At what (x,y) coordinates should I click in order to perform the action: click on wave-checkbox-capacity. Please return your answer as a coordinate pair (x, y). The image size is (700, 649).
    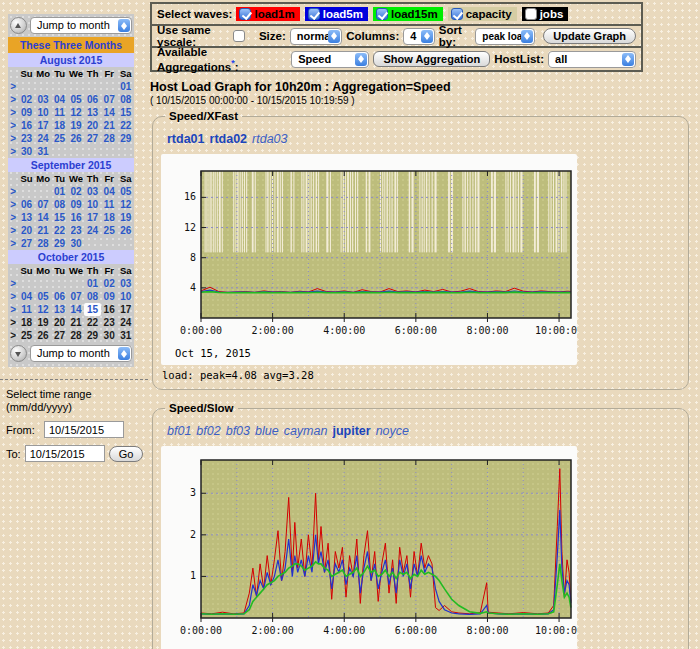
    Looking at the image, I should click on (457, 14).